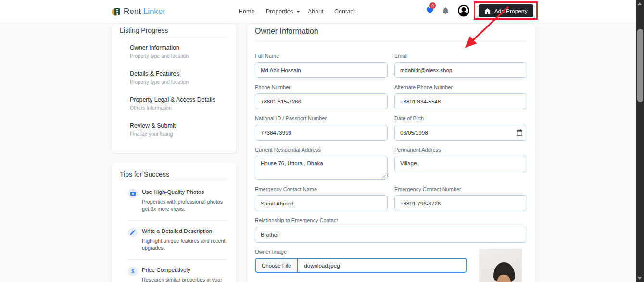  What do you see at coordinates (321, 203) in the screenshot?
I see `emergency-name-input` at bounding box center [321, 203].